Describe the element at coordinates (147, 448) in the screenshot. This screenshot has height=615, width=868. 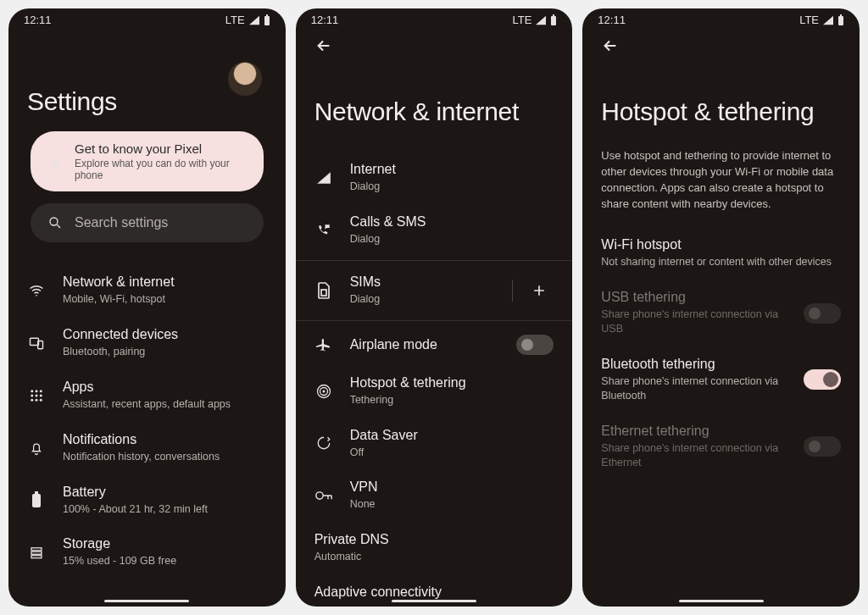
I see `row-notifications: NotificationsNotification history, conve…` at that location.